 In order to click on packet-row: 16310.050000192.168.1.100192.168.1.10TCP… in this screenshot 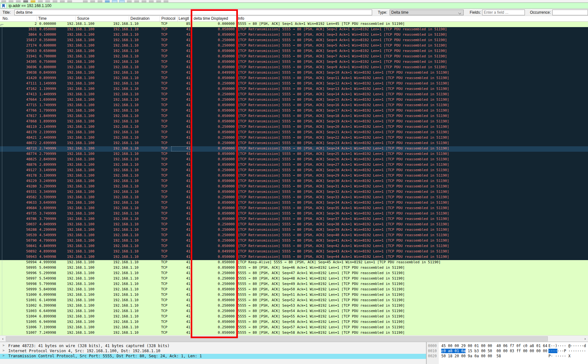, I will do `click(294, 30)`.